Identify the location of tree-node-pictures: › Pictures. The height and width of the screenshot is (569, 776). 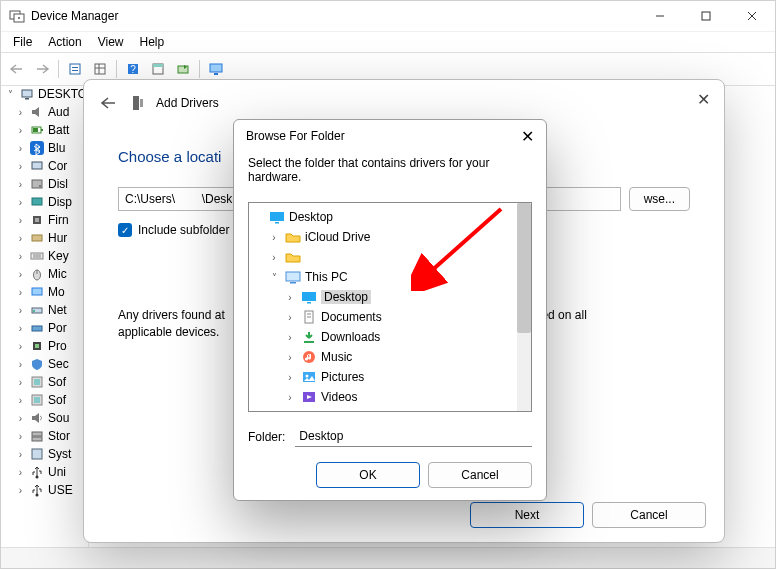
(390, 377).